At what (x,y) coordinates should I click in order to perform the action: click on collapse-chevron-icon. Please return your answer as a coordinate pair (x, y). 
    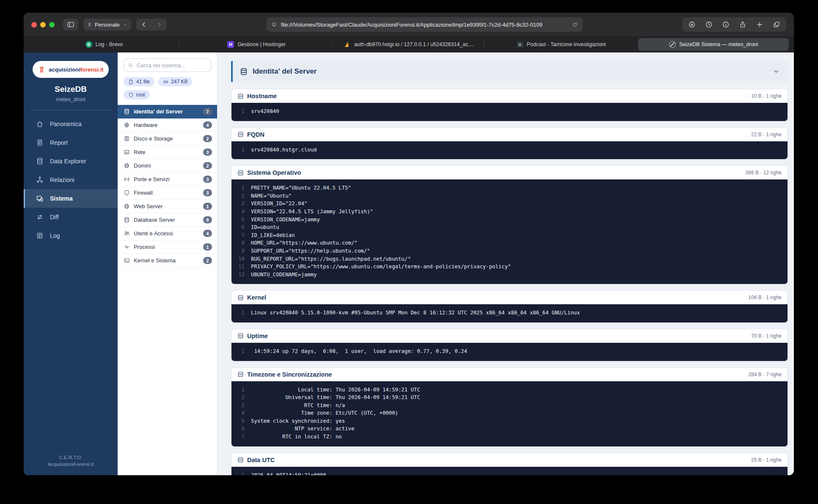
    Looking at the image, I should click on (776, 72).